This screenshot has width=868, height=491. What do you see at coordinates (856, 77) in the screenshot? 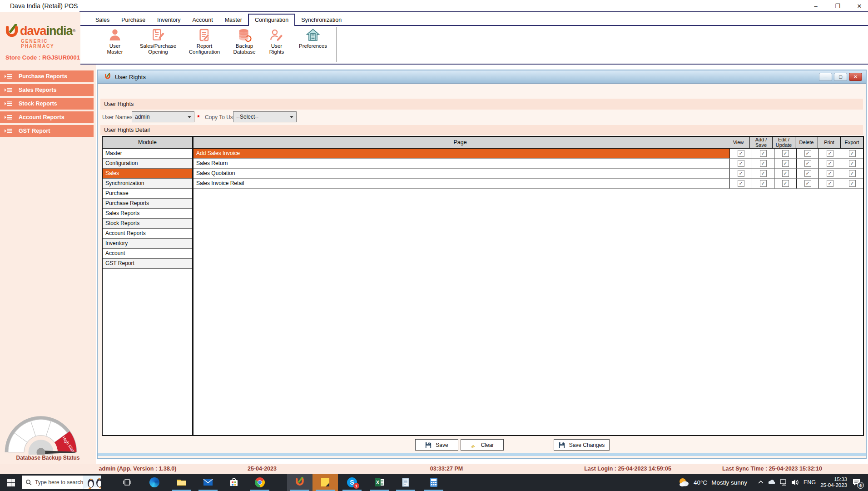
I see `dialog-close-button: ✕` at bounding box center [856, 77].